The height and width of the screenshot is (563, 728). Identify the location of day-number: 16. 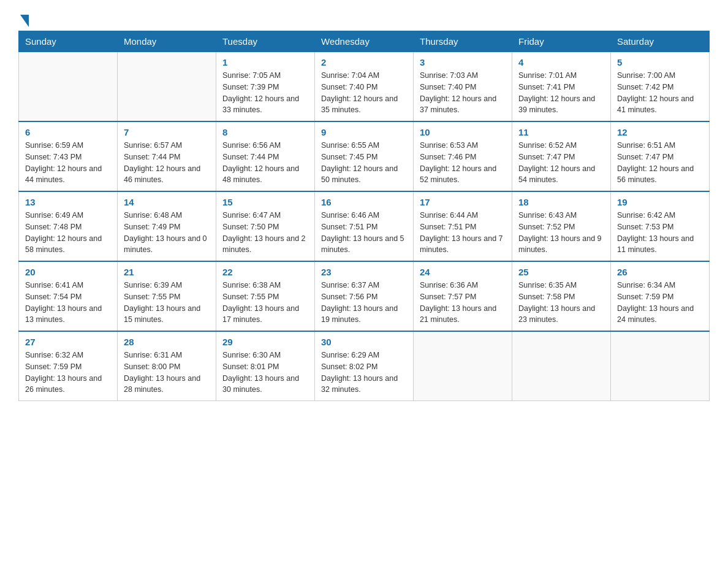
(364, 202).